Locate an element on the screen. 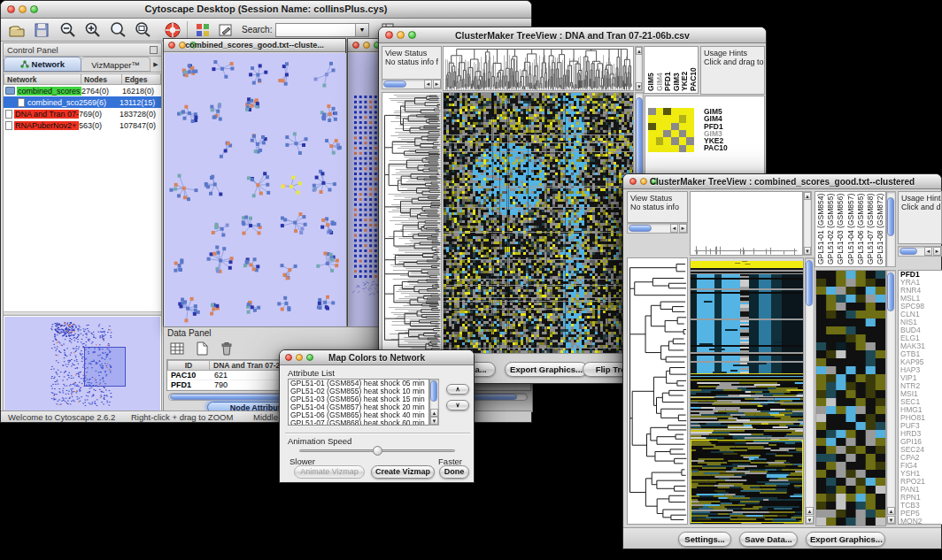 The width and height of the screenshot is (942, 560). tv1-zoom-heatmap is located at coordinates (671, 130).